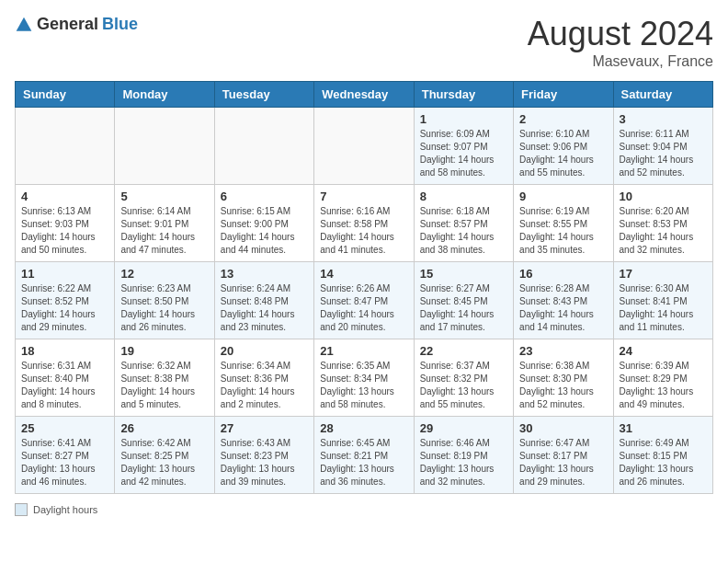 This screenshot has width=728, height=563. Describe the element at coordinates (265, 308) in the screenshot. I see `day-info: Sunrise: 6:24 AMSunset: 8:48 PMDaylight:…` at that location.